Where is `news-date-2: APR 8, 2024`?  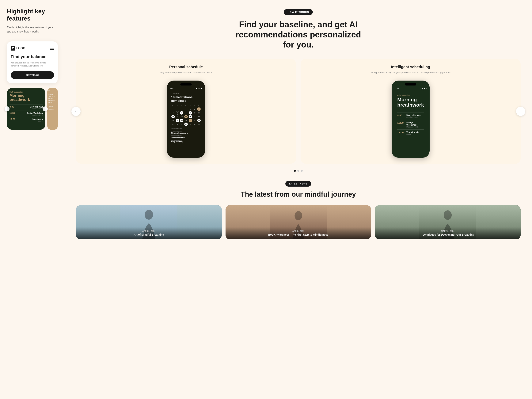
news-date-2: APR 8, 2024 is located at coordinates (298, 231).